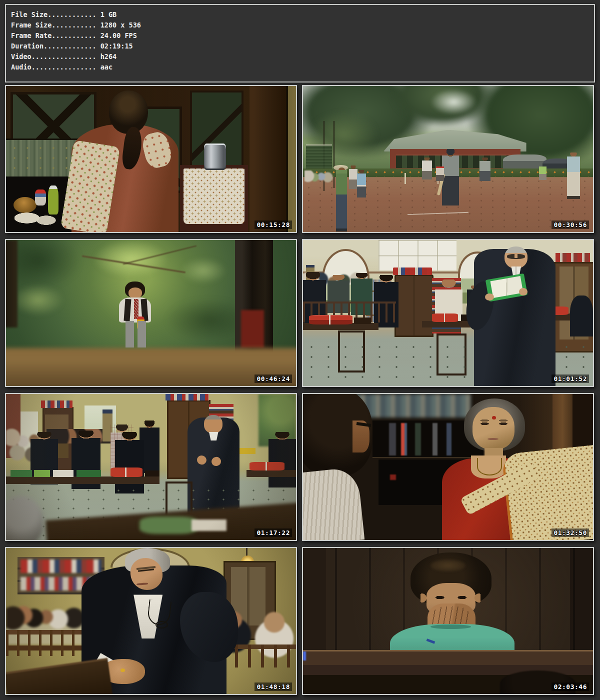 The height and width of the screenshot is (700, 600). Describe the element at coordinates (494, 428) in the screenshot. I see `woman-face` at that location.